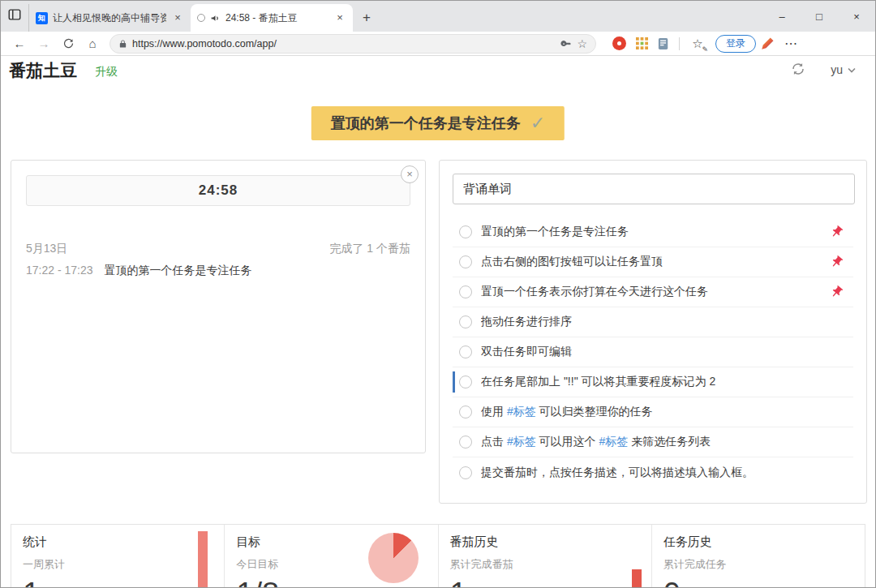  Describe the element at coordinates (663, 44) in the screenshot. I see `document-extension-icon` at that location.